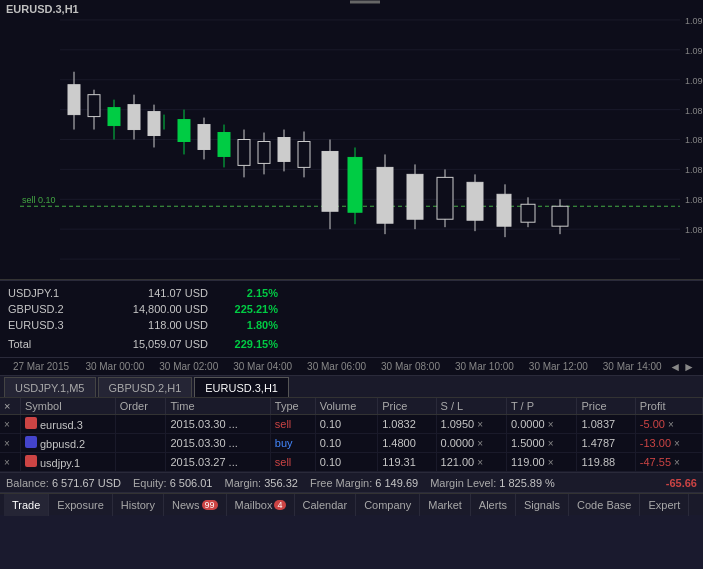 This screenshot has height=569, width=703. Describe the element at coordinates (346, 424) in the screenshot. I see `row-volume-1: 0.10` at that location.